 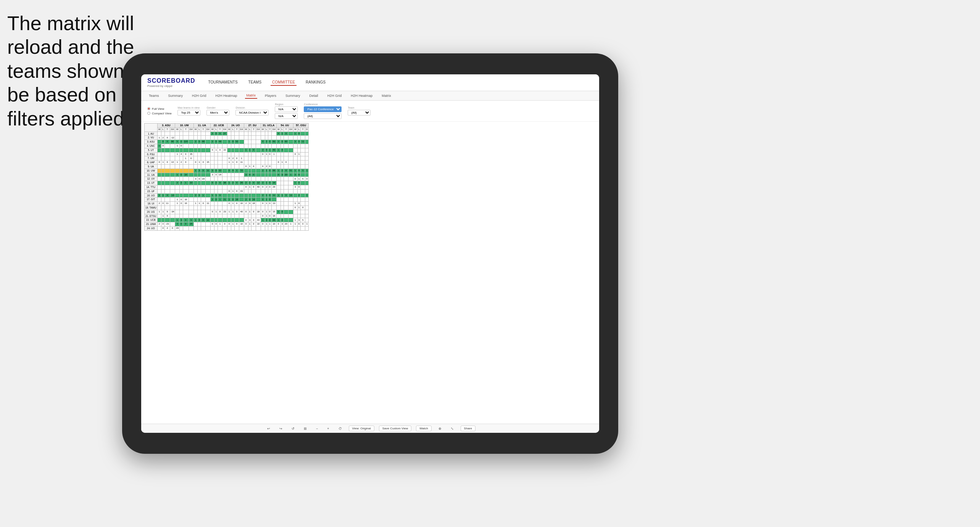 What do you see at coordinates (160, 130) in the screenshot?
I see `sh-asu-w: W` at bounding box center [160, 130].